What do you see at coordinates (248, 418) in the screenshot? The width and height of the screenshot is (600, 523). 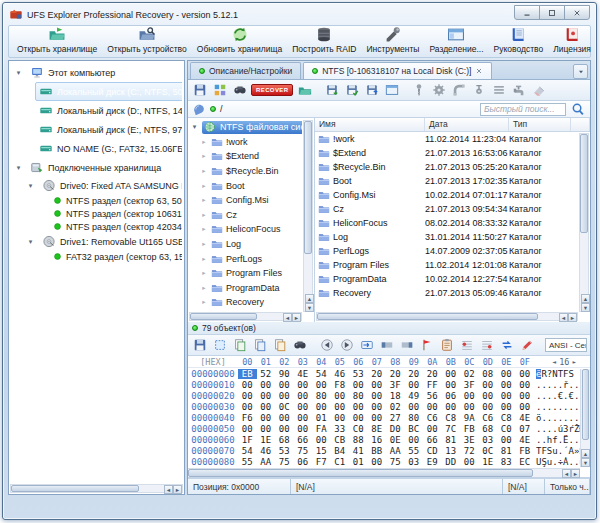 I see `hex-byte: F6` at bounding box center [248, 418].